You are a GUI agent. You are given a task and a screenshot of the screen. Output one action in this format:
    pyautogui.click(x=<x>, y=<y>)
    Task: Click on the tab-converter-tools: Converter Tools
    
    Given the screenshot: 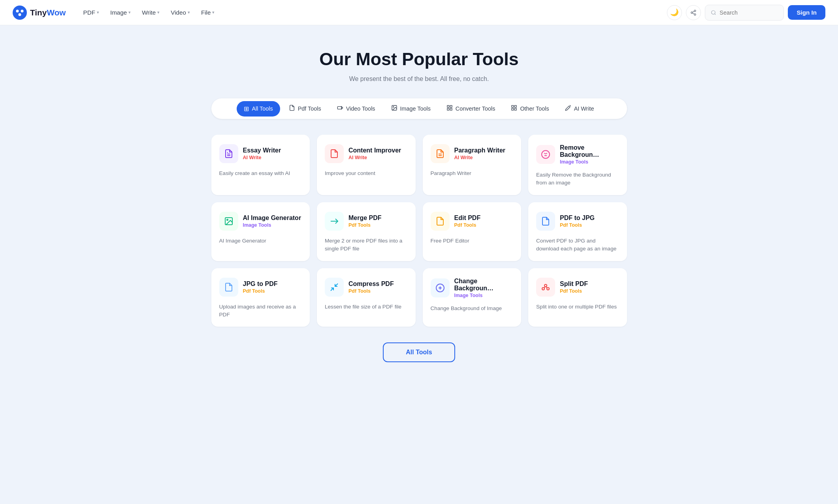 What is the action you would take?
    pyautogui.click(x=471, y=109)
    